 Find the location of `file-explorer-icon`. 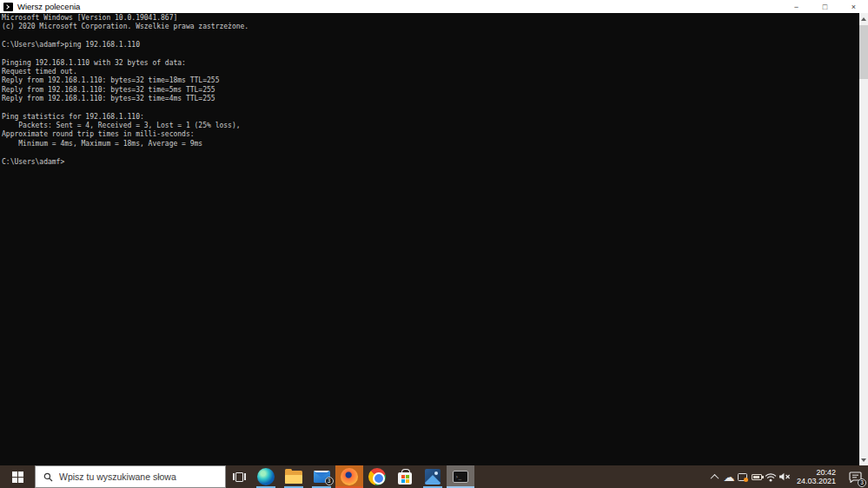

file-explorer-icon is located at coordinates (294, 478).